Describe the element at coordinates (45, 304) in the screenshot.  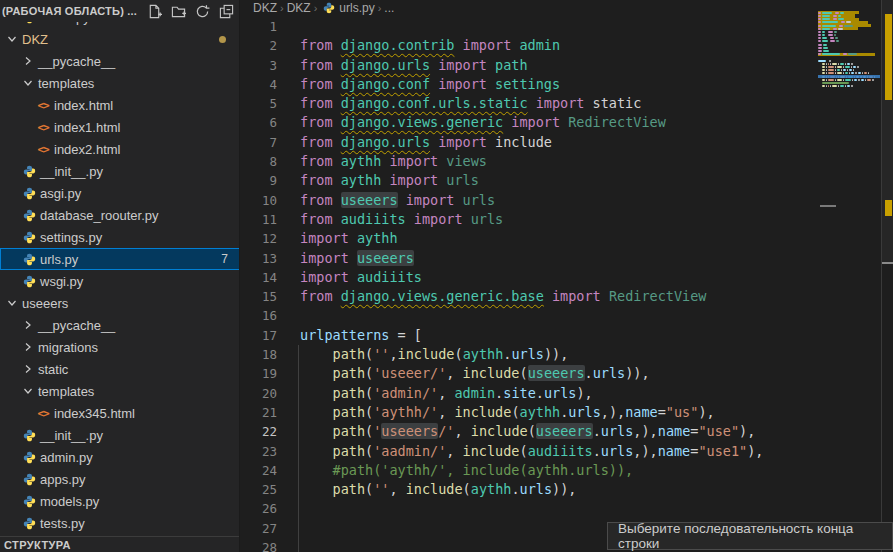
I see `tree-item-label: useeers` at that location.